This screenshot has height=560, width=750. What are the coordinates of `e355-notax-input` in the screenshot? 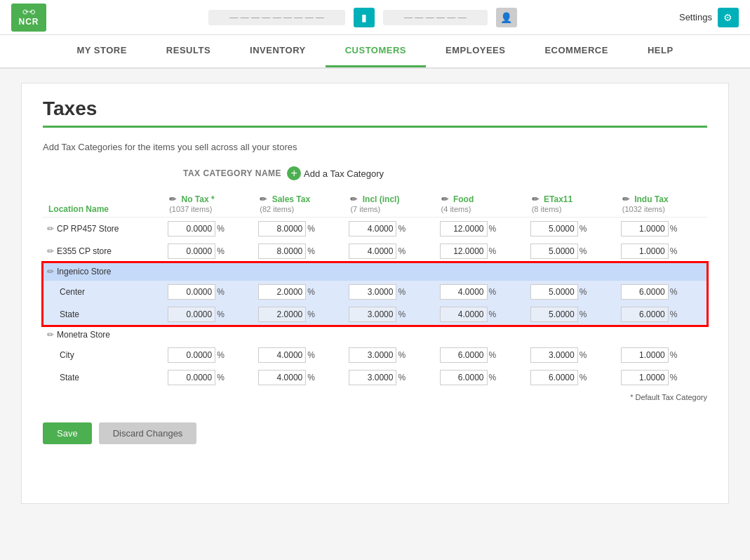 It's located at (192, 251).